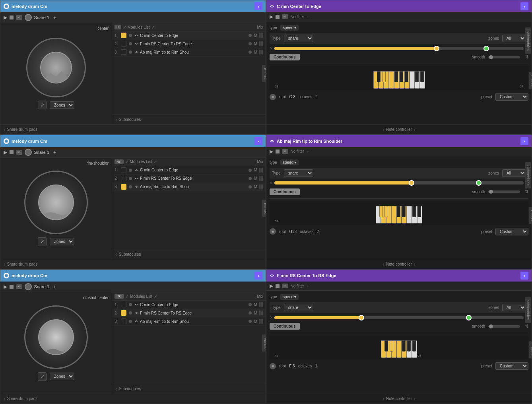  I want to click on module-row-1-3: 3 Ab maj Rim tip to Rim Shou M, so click(189, 52).